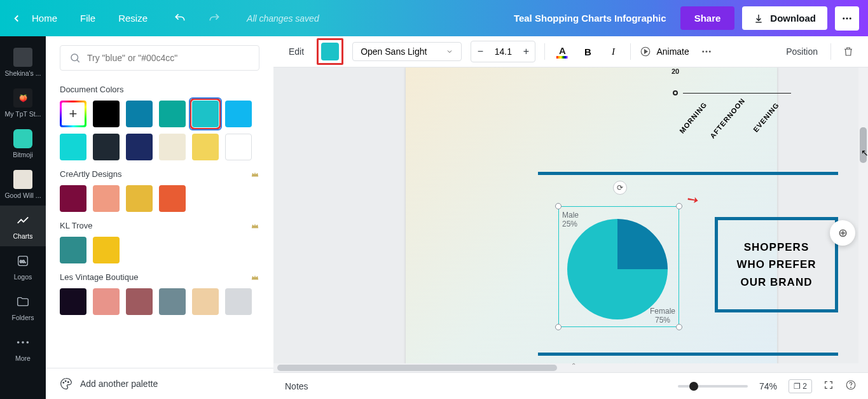 The height and width of the screenshot is (399, 868). I want to click on font-select: Open Sans Light, so click(407, 52).